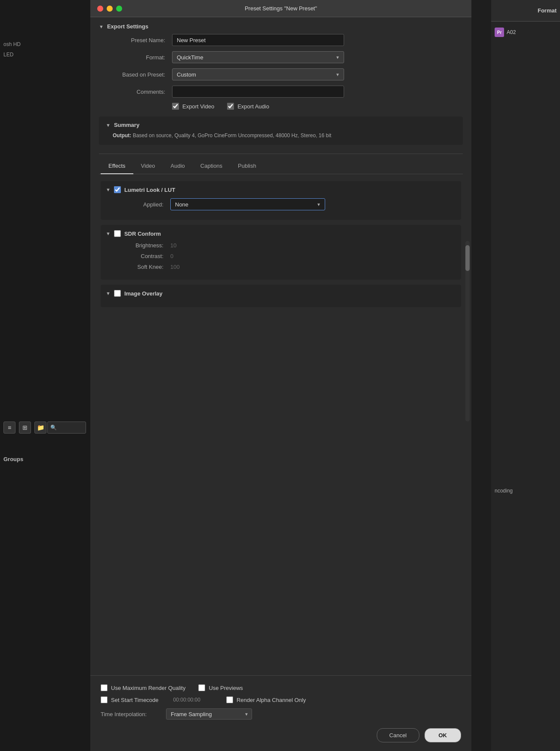 The image size is (560, 751). I want to click on max-quality-input, so click(104, 688).